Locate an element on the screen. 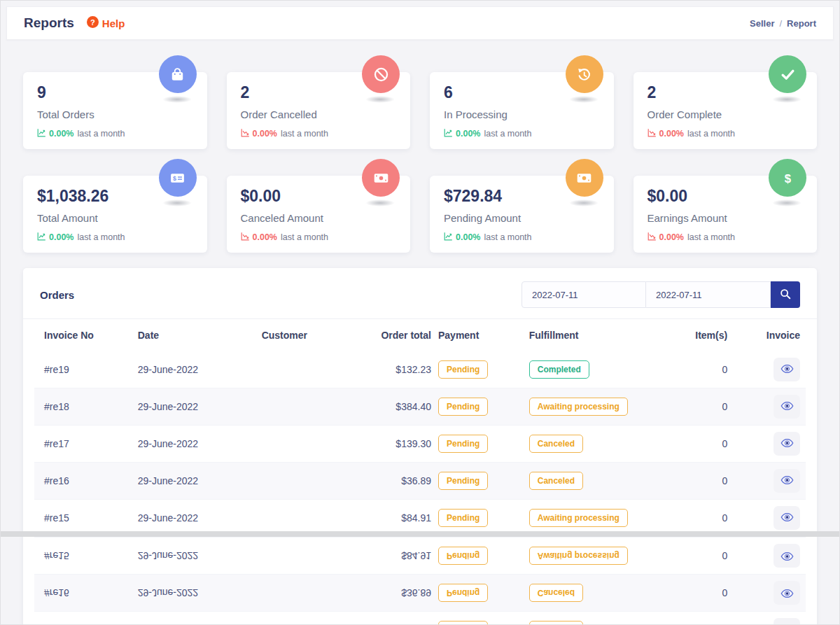 The image size is (840, 625). stat-label: Earnings Amount is located at coordinates (725, 218).